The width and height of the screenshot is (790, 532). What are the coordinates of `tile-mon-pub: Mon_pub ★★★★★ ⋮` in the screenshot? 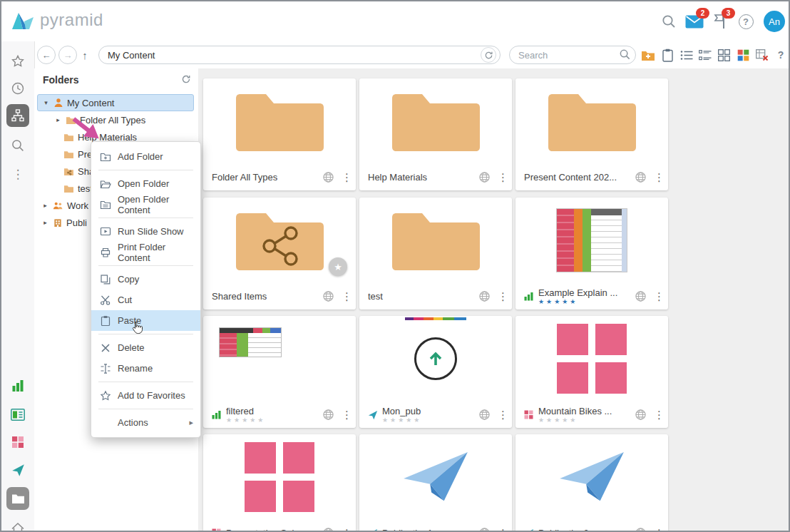 It's located at (436, 372).